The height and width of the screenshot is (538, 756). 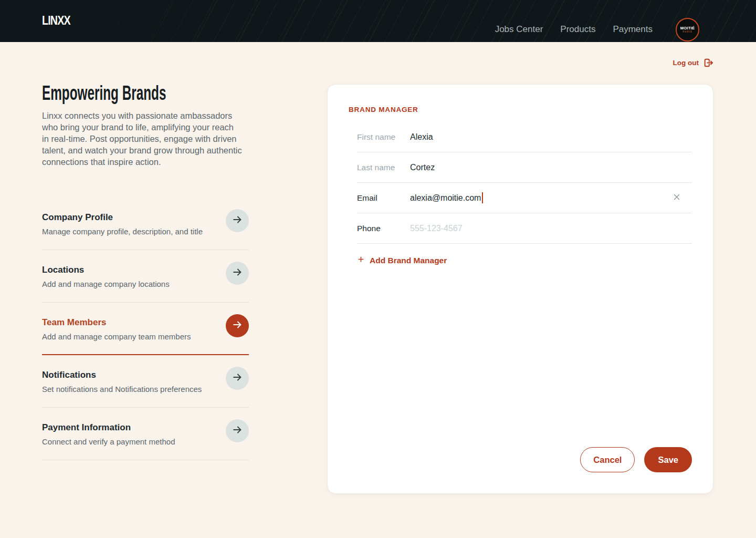 What do you see at coordinates (237, 431) in the screenshot?
I see `payment-information-arrow-button` at bounding box center [237, 431].